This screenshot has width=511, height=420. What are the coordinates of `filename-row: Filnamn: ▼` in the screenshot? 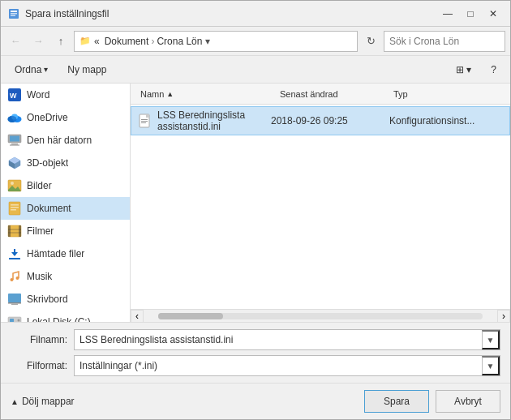 It's located at (256, 340).